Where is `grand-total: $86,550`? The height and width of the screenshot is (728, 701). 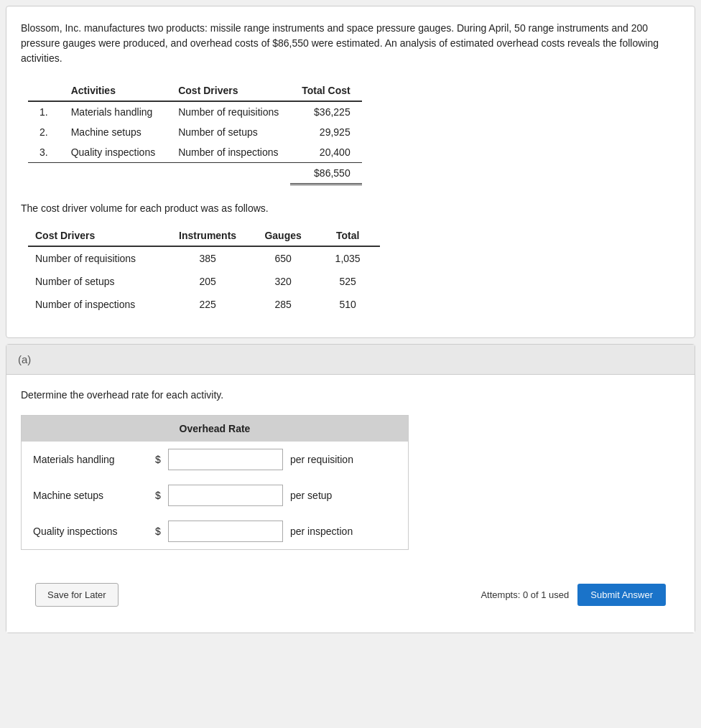 grand-total: $86,550 is located at coordinates (326, 174).